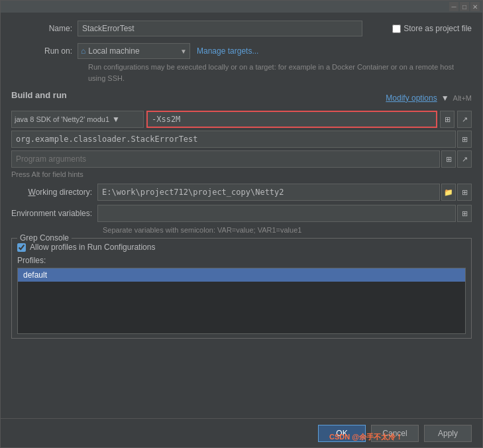 This screenshot has width=483, height=448. What do you see at coordinates (447, 119) in the screenshot?
I see `vm-options-expand-icon: ⊞` at bounding box center [447, 119].